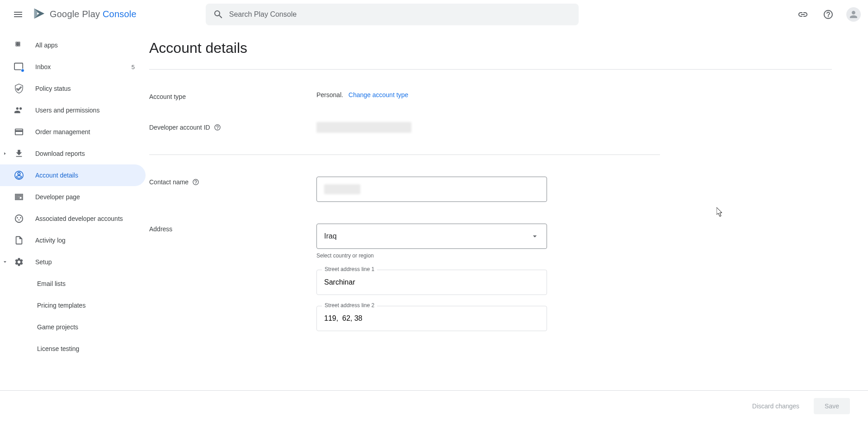  Describe the element at coordinates (854, 14) in the screenshot. I see `account-avatar` at that location.